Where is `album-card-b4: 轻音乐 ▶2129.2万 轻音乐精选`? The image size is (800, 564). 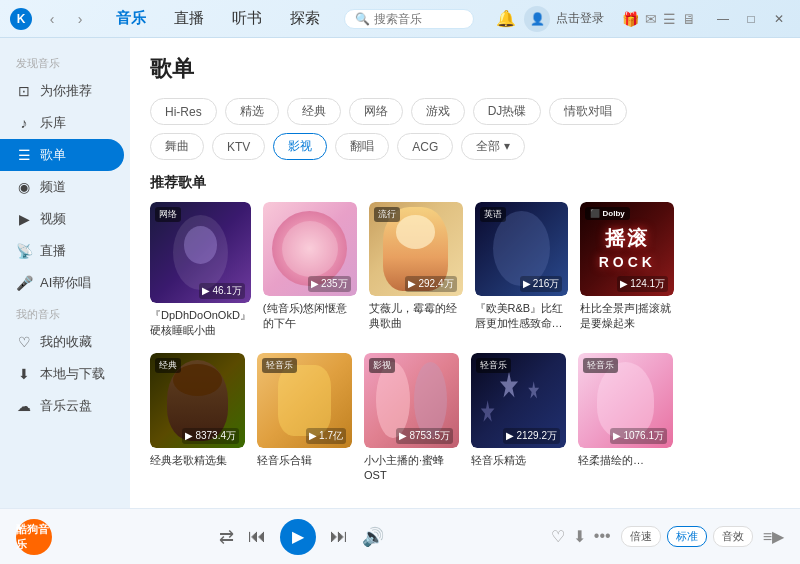 album-card-b4: 轻音乐 ▶2129.2万 轻音乐精选 is located at coordinates (518, 418).